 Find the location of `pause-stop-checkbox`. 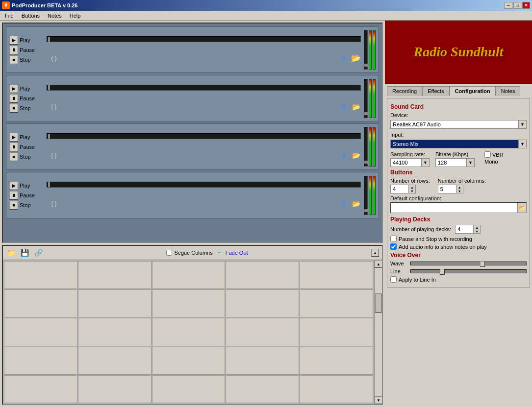

pause-stop-checkbox is located at coordinates (393, 239).